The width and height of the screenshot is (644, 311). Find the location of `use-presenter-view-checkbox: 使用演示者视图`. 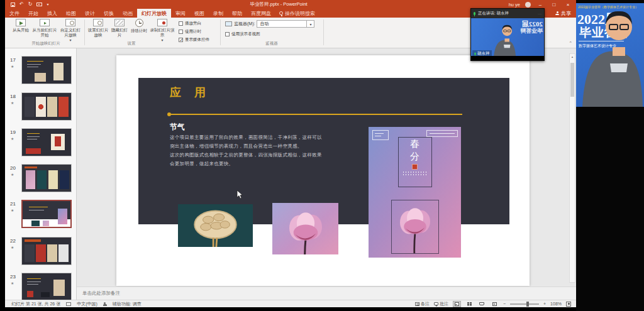

use-presenter-view-checkbox: 使用演示者视图 is located at coordinates (243, 34).